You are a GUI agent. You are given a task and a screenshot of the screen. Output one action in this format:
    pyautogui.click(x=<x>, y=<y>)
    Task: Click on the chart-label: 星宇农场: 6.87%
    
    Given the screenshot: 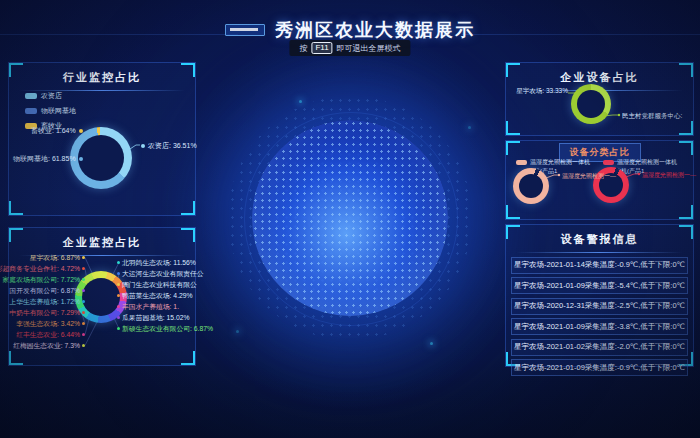 What is the action you would take?
    pyautogui.click(x=48, y=258)
    